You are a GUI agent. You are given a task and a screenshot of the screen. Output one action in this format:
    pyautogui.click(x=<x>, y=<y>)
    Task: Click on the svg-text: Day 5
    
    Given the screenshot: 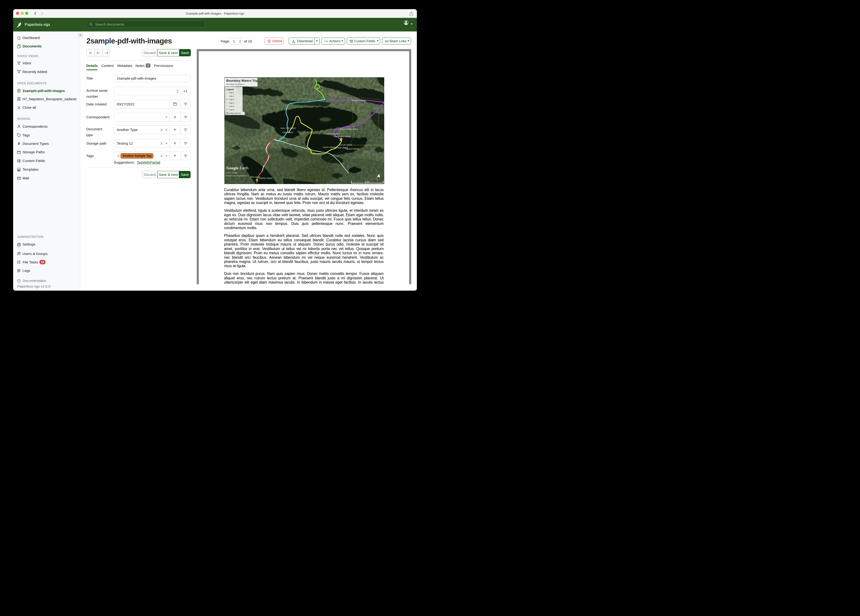 What is the action you would take?
    pyautogui.click(x=232, y=106)
    